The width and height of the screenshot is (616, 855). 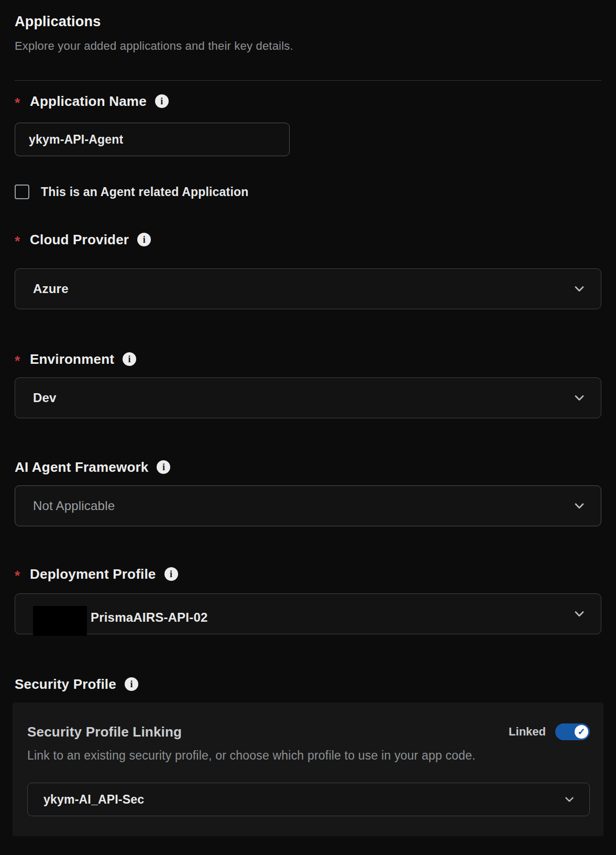 I want to click on cloud-provider-value: Azure, so click(x=51, y=289).